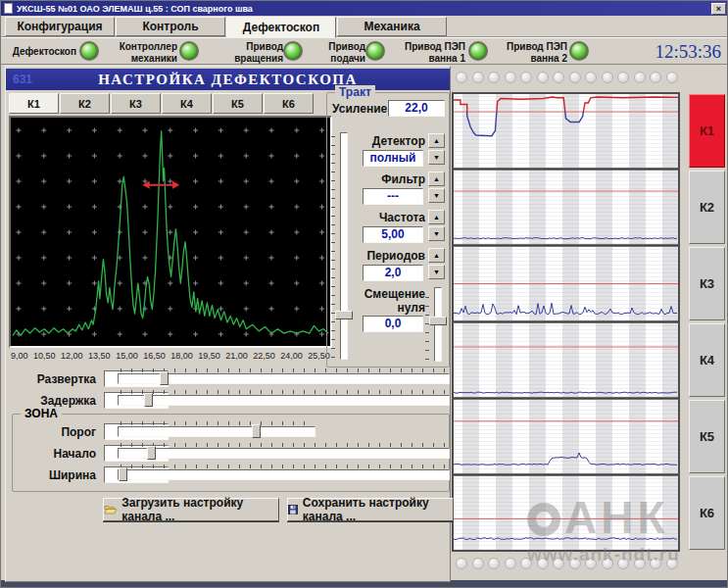 The width and height of the screenshot is (728, 588). Describe the element at coordinates (707, 514) in the screenshot. I see `channel-button-6: К6` at that location.